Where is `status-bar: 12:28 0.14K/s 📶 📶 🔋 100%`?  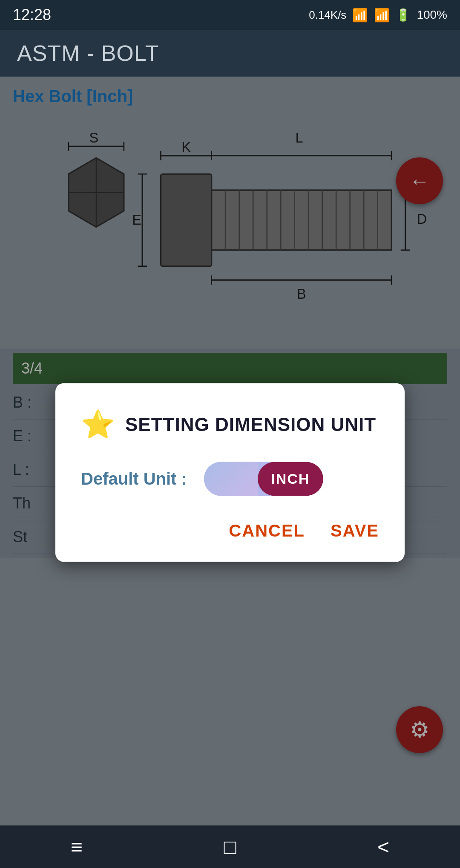
status-bar: 12:28 0.14K/s 📶 📶 🔋 100% is located at coordinates (230, 15).